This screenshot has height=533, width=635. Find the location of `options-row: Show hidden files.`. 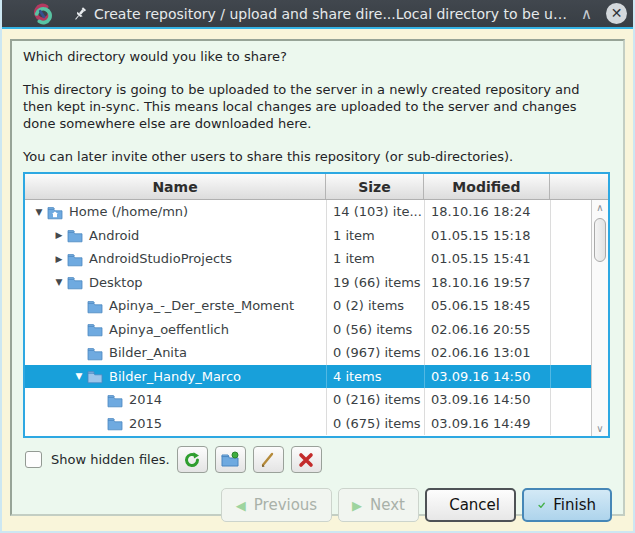

options-row: Show hidden files. is located at coordinates (318, 460).